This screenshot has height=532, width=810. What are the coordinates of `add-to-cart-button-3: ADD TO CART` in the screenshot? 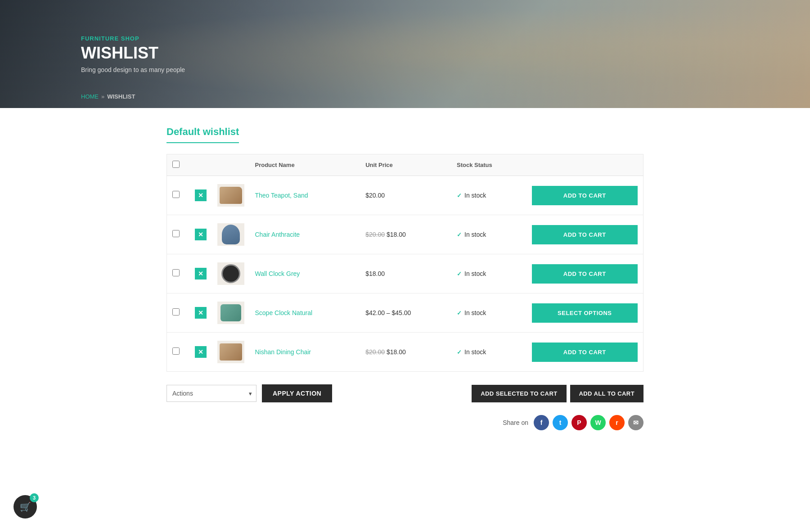 It's located at (585, 274).